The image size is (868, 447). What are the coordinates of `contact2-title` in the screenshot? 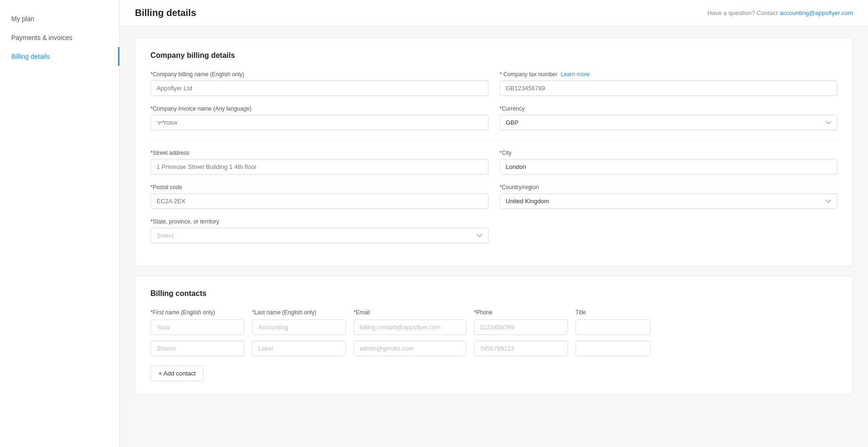 It's located at (613, 348).